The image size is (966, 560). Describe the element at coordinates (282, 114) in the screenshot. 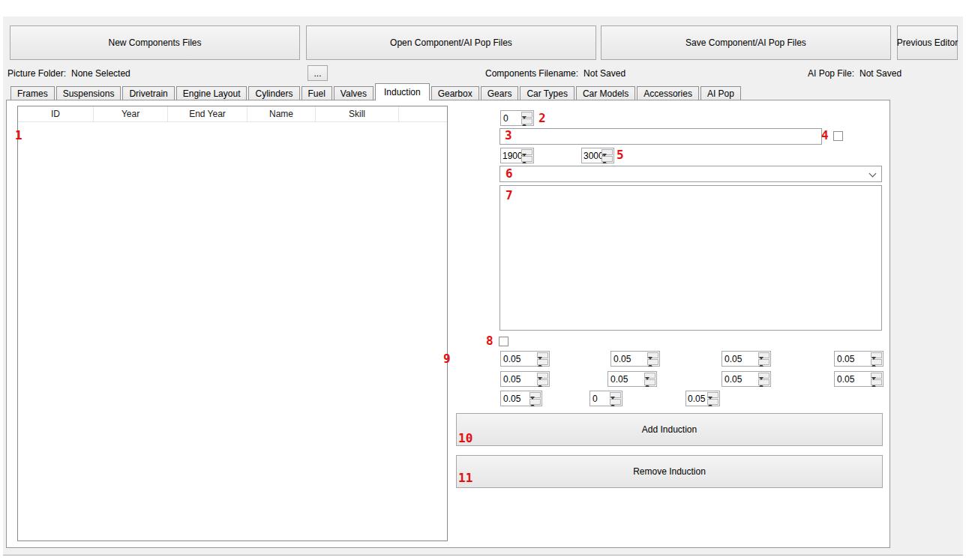

I see `column-header-name: Name` at that location.